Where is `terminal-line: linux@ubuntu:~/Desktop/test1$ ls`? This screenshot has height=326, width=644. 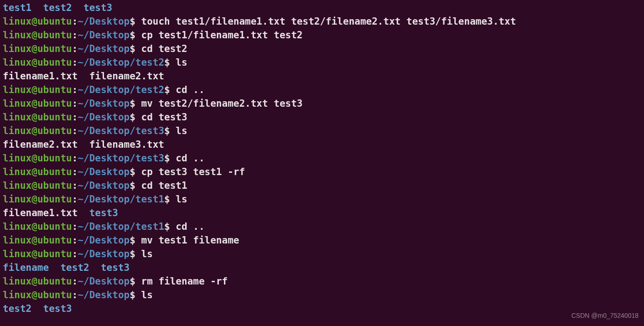
terminal-line: linux@ubuntu:~/Desktop/test1$ ls is located at coordinates (322, 199).